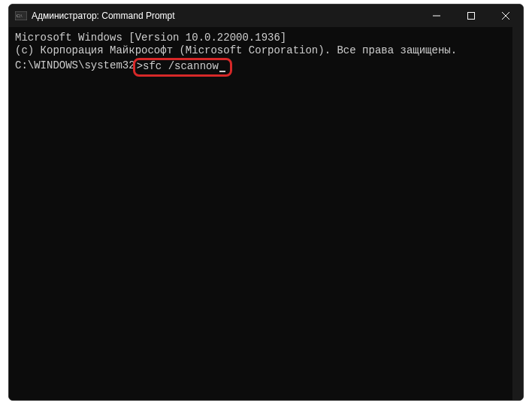 The width and height of the screenshot is (532, 409). What do you see at coordinates (21, 16) in the screenshot?
I see `cmd-icon: C:\` at bounding box center [21, 16].